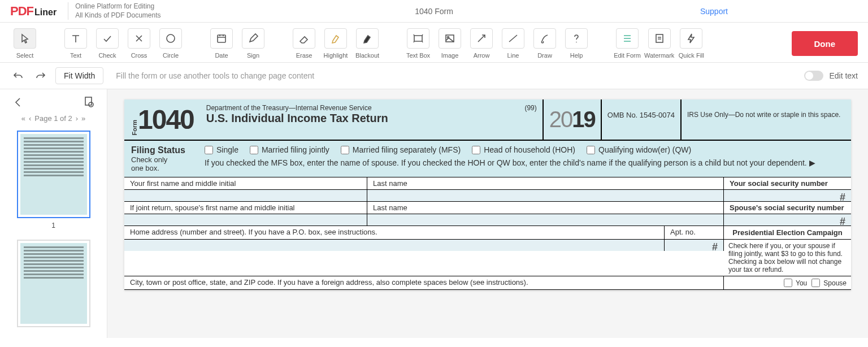 The image size is (868, 347). What do you see at coordinates (831, 76) in the screenshot?
I see `edit-text-toggle: Edit text` at bounding box center [831, 76].